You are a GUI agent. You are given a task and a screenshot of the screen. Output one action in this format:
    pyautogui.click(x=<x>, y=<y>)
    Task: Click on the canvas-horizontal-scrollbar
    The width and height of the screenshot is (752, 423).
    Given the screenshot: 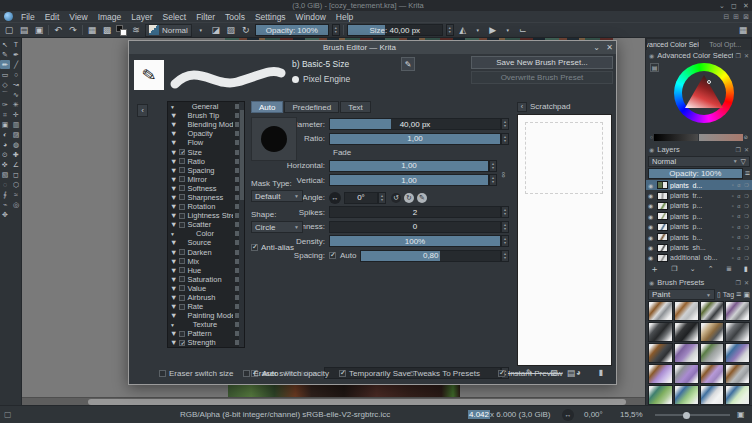 What is the action you would take?
    pyautogui.click(x=334, y=401)
    